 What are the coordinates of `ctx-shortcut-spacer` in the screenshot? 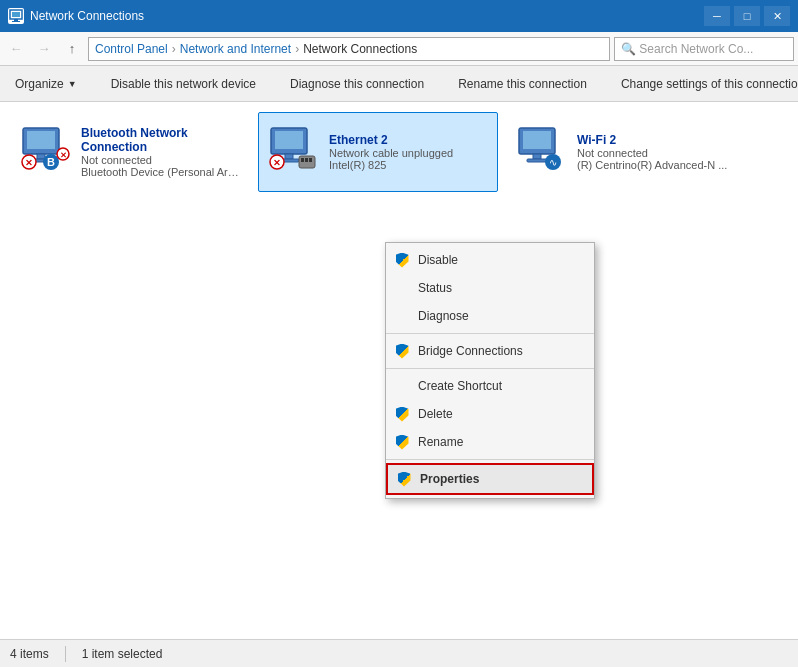 It's located at (402, 386).